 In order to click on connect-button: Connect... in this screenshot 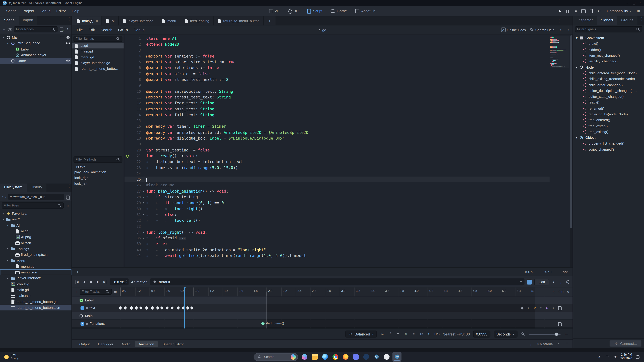, I will do `click(626, 344)`.